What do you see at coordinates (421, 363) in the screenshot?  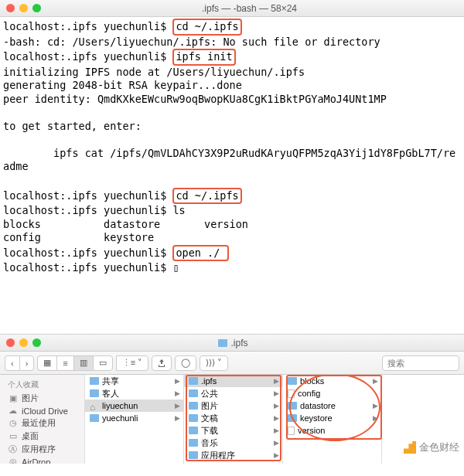 I see `search-input` at bounding box center [421, 363].